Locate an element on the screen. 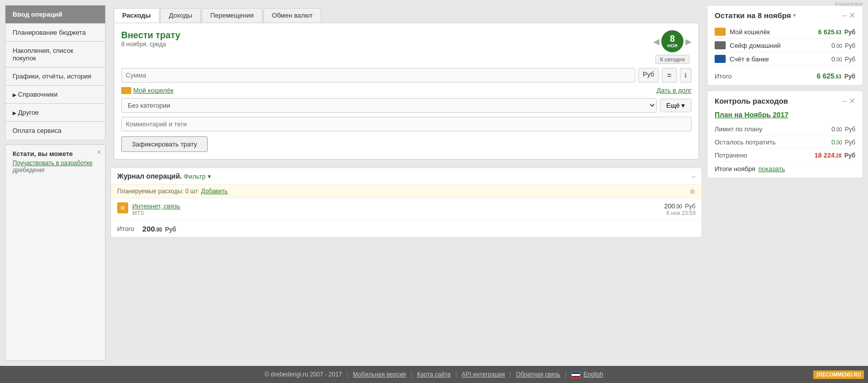  sidebar-item-savings: Накопления, список покупок is located at coordinates (55, 54).